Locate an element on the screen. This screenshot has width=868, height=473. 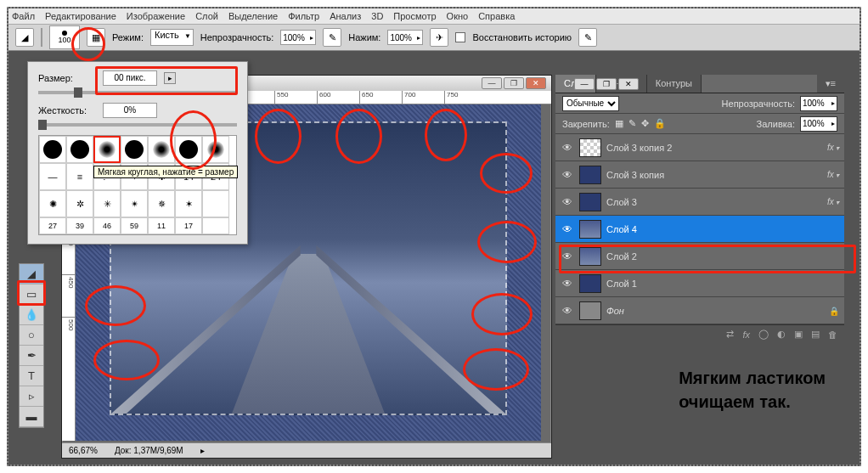
menu-window: Окно is located at coordinates (458, 16).